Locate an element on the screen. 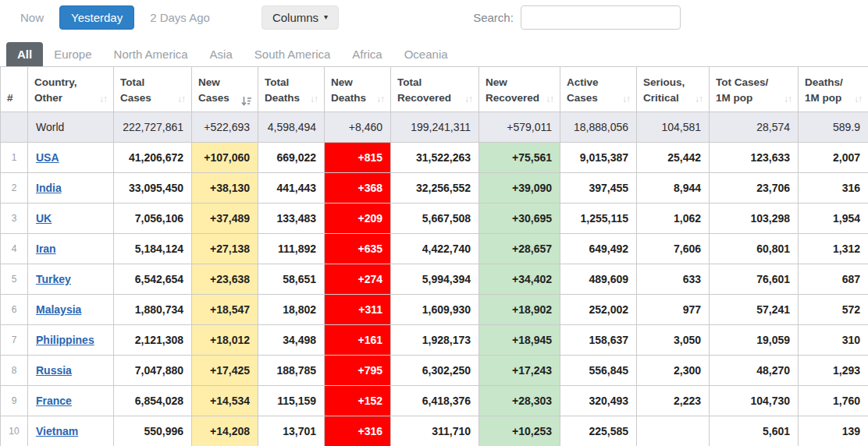  total-recovered-cell: 6,302,250 is located at coordinates (436, 371).